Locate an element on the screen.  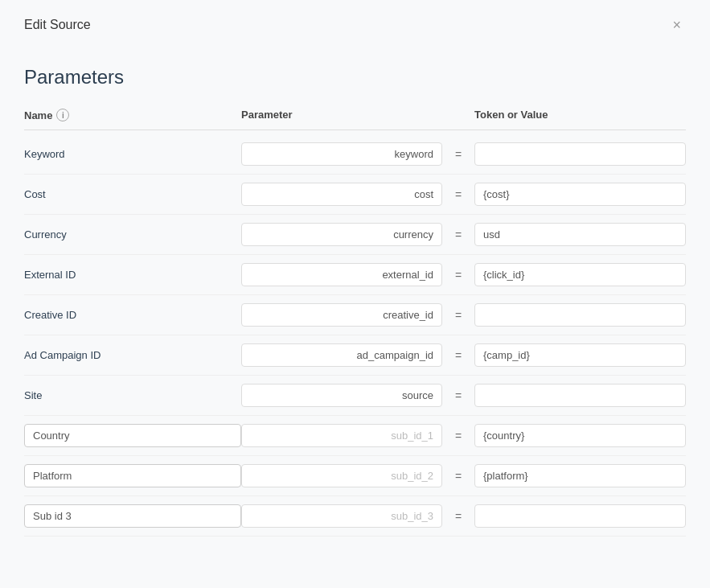
token-value-input-creative_id is located at coordinates (581, 315).